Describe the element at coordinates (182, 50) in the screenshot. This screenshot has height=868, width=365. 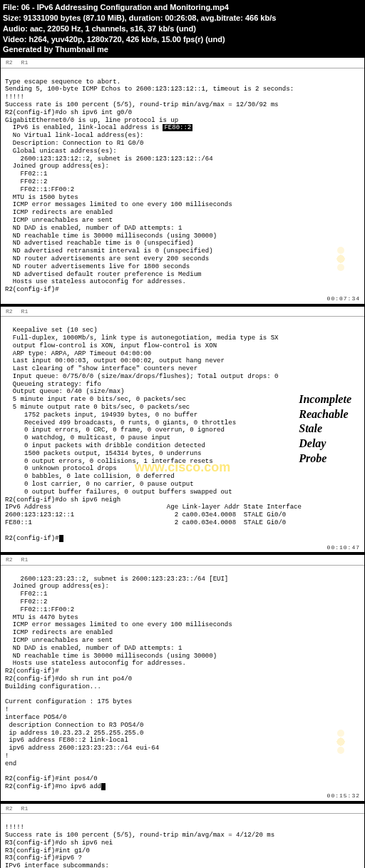
I see `generated-line: Generated by Thumbnail me` at that location.